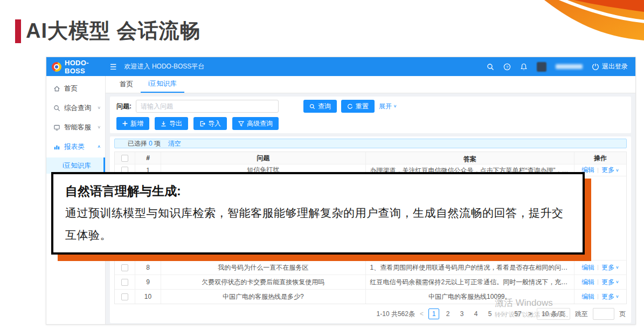 This screenshot has width=644, height=336. I want to click on selection-count: 0, so click(151, 143).